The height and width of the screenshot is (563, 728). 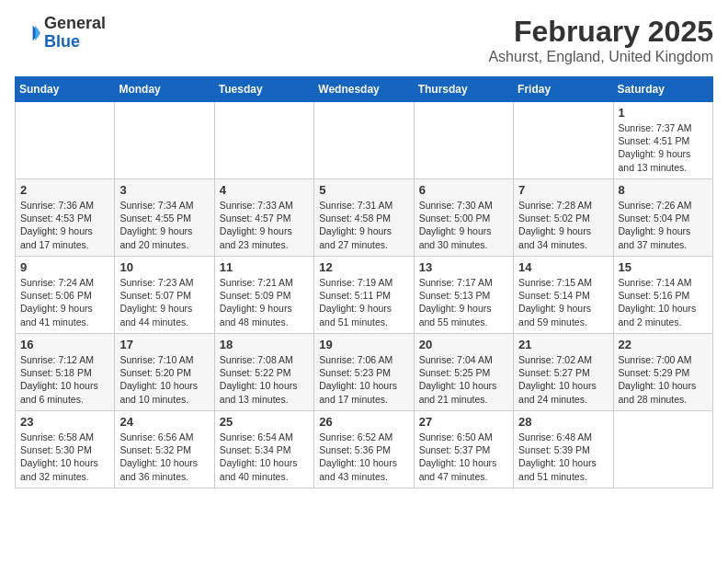 I want to click on calendar-cell: 23Sunrise: 6:58 AM Sunset: 5:30 PM Dayli…, so click(x=65, y=450).